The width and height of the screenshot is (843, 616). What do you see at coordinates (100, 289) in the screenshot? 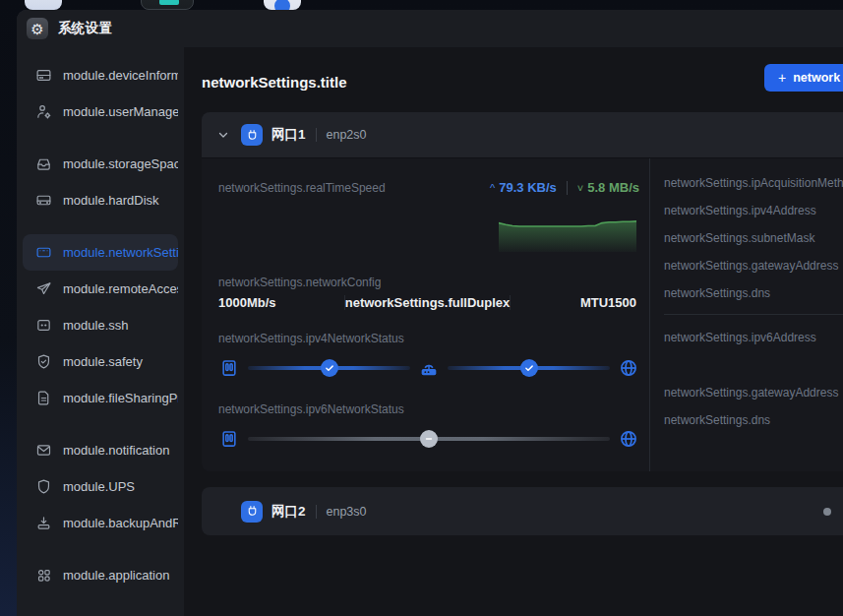
I see `sidebar-item-remote-access: module.remoteAccess` at bounding box center [100, 289].